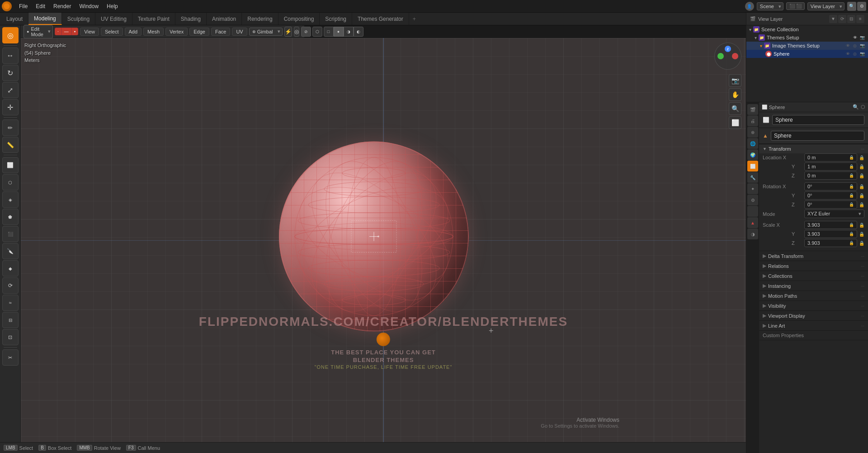  Describe the element at coordinates (221, 32) in the screenshot. I see `face-menu: Face` at that location.